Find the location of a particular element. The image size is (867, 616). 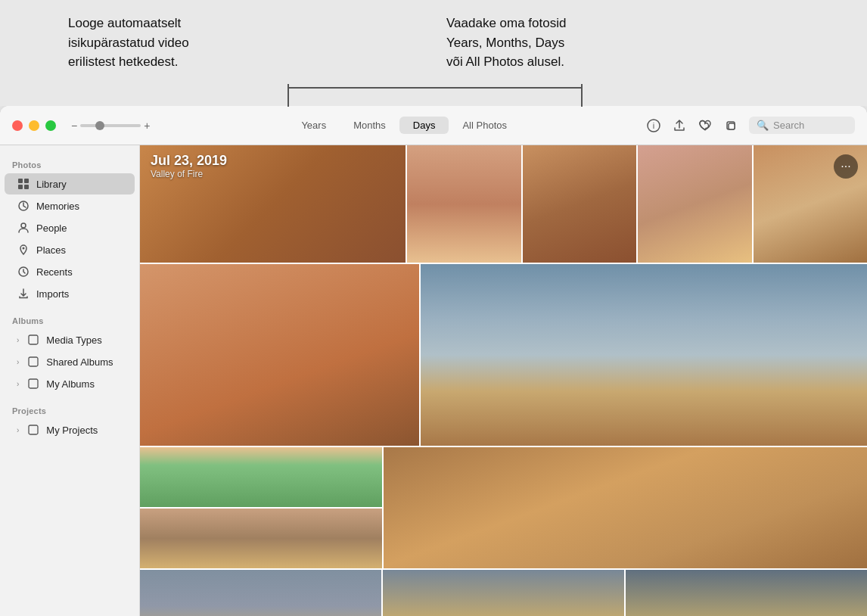

sidebar-item-imports: Imports is located at coordinates (70, 294).